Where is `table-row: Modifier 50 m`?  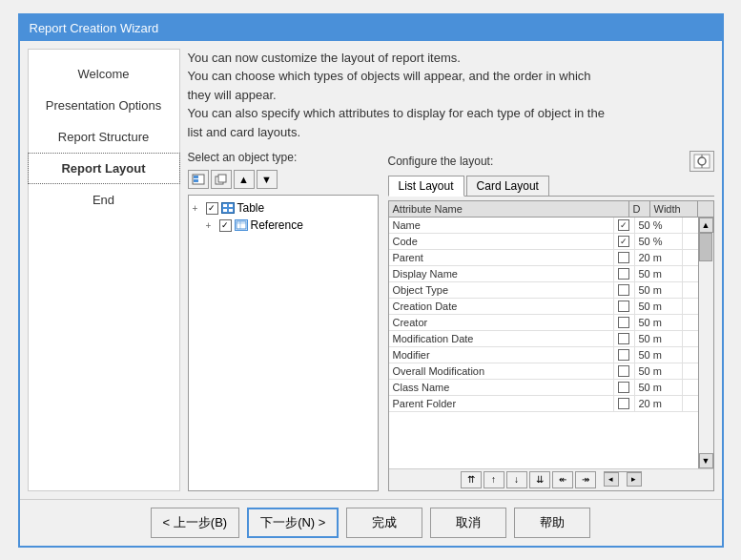
table-row: Modifier 50 m is located at coordinates (544, 355).